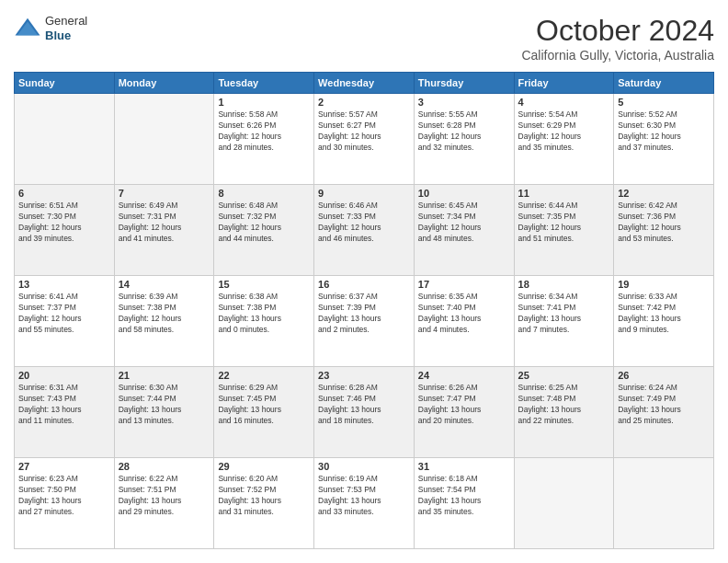 The width and height of the screenshot is (728, 563). What do you see at coordinates (564, 193) in the screenshot?
I see `day-number: 11` at bounding box center [564, 193].